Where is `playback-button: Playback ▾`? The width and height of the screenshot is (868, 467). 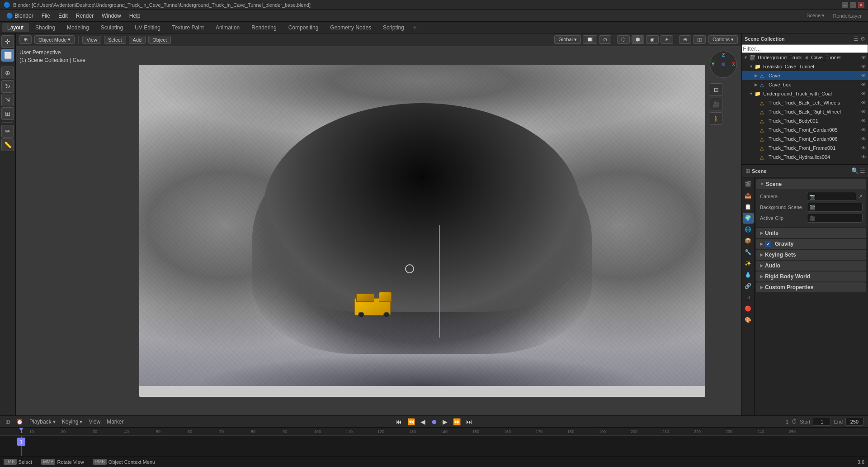 playback-button: Playback ▾ is located at coordinates (42, 422).